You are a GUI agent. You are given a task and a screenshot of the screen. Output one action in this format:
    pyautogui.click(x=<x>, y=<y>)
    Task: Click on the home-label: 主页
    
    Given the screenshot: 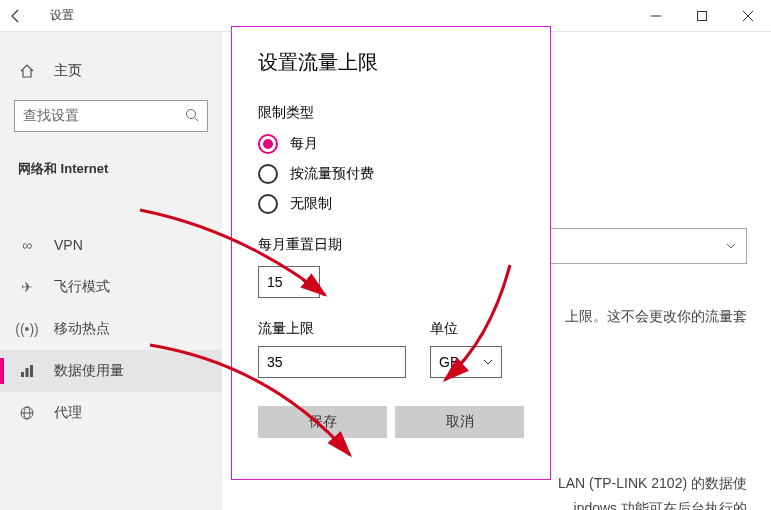 What is the action you would take?
    pyautogui.click(x=68, y=71)
    